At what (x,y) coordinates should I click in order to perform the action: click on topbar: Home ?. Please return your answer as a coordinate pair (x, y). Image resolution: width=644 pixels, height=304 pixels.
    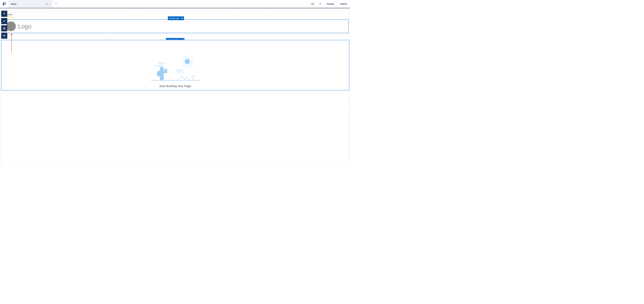
    Looking at the image, I should click on (175, 4).